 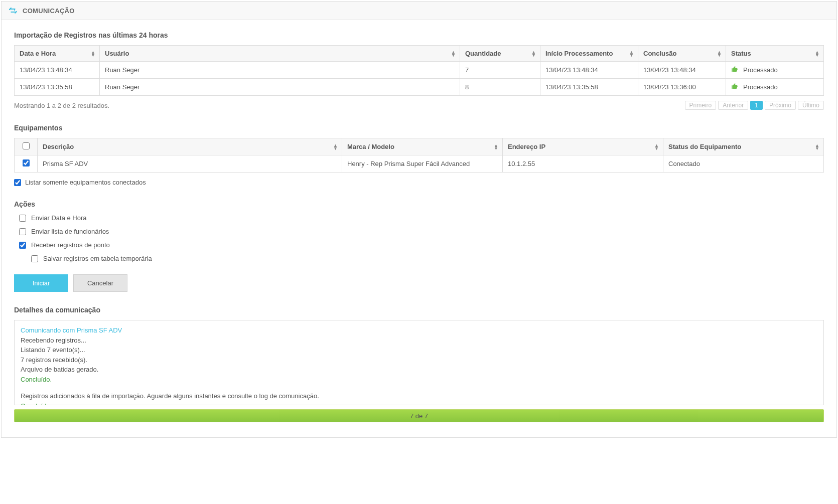 What do you see at coordinates (422, 218) in the screenshot?
I see `action-send-datetime: Enviar Data e Hora` at bounding box center [422, 218].